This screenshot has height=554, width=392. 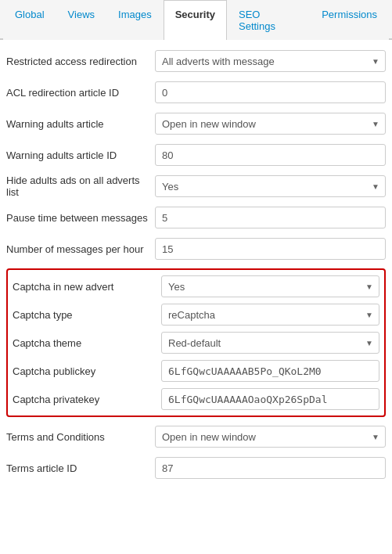 What do you see at coordinates (87, 286) in the screenshot?
I see `captcha-in-new-label: Captcha in new advert` at bounding box center [87, 286].